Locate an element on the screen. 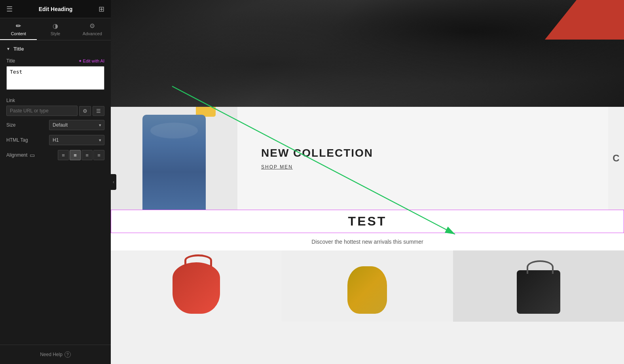  style-tab-icon: ◑ is located at coordinates (55, 26).